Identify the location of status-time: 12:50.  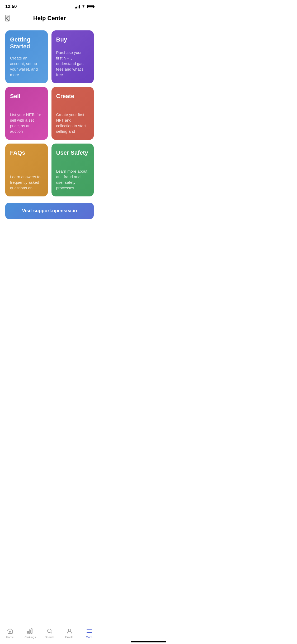
(11, 7).